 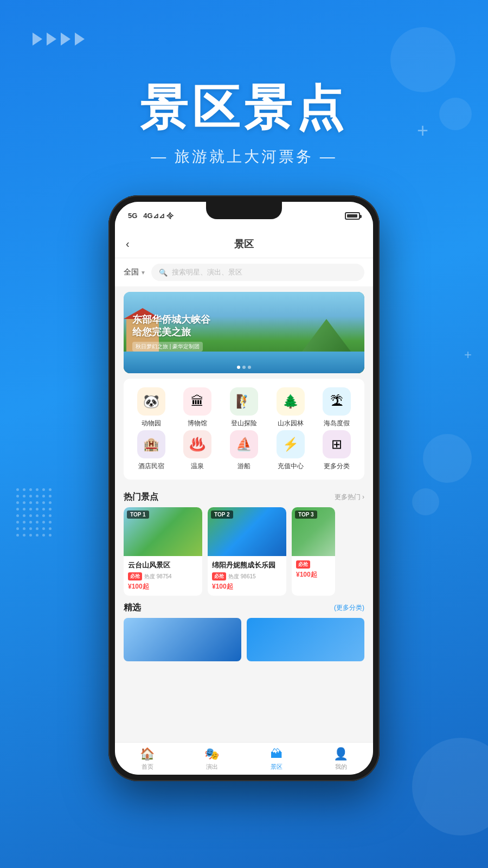 I want to click on tab-scenic: 🏔 景区, so click(x=277, y=758).